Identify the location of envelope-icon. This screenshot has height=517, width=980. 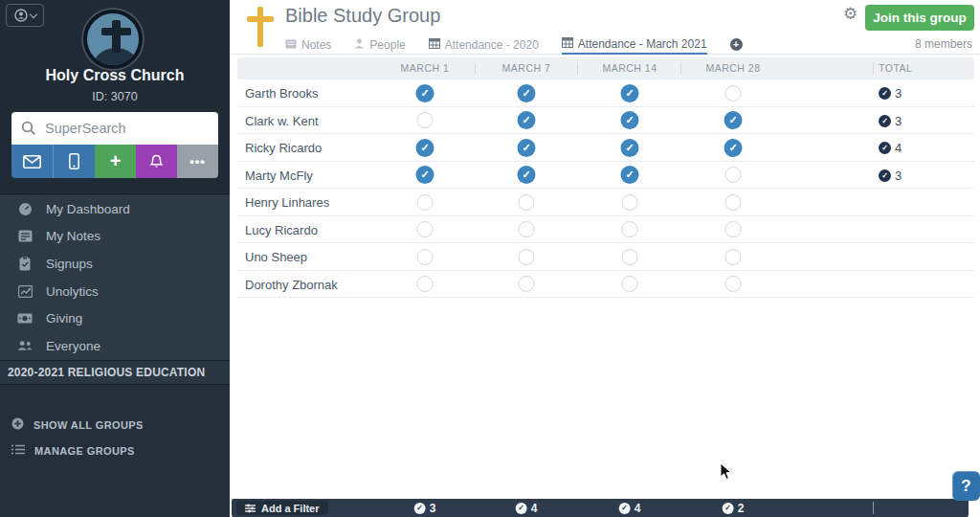
(33, 161).